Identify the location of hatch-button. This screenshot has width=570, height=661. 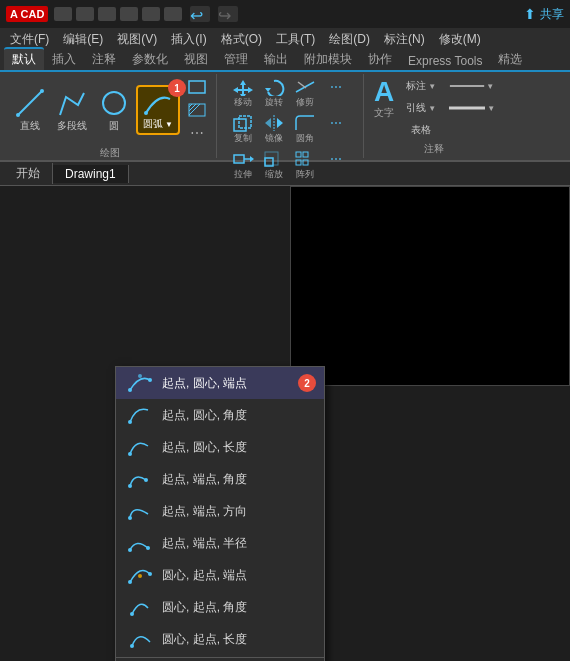
(197, 110).